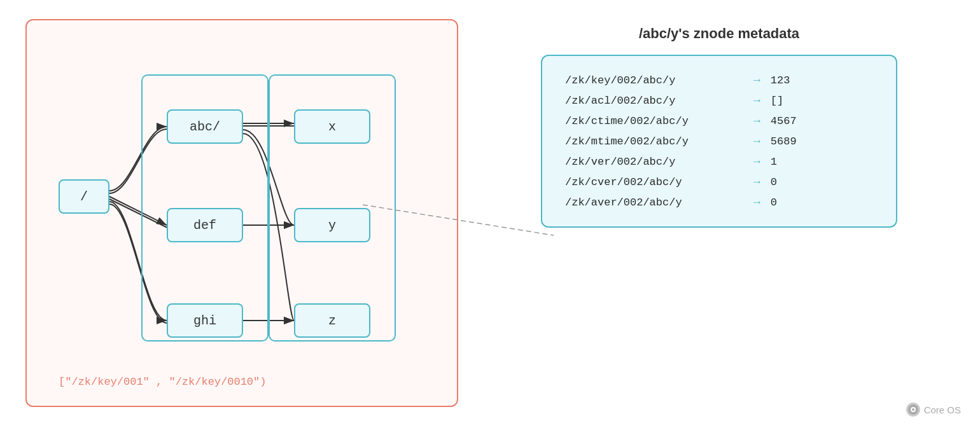 This screenshot has width=980, height=428. Describe the element at coordinates (777, 100) in the screenshot. I see `metadata-value: []` at that location.